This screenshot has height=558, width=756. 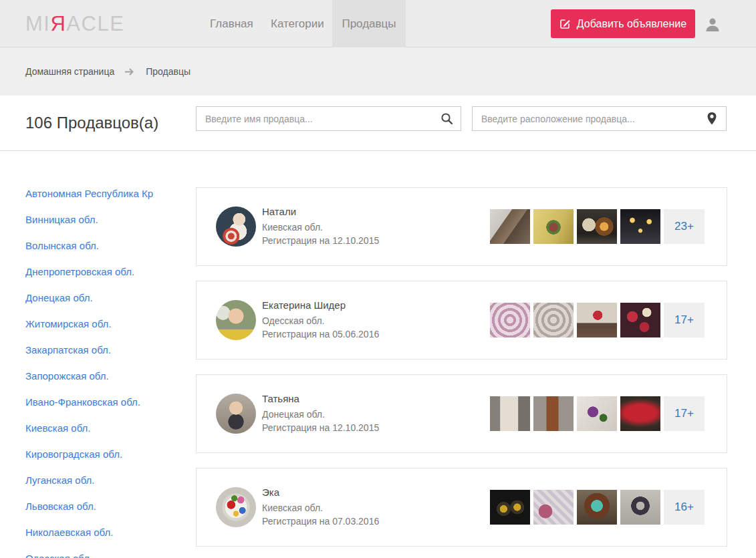 I want to click on sidebar-item-region: Закарпатская обл., so click(x=90, y=350).